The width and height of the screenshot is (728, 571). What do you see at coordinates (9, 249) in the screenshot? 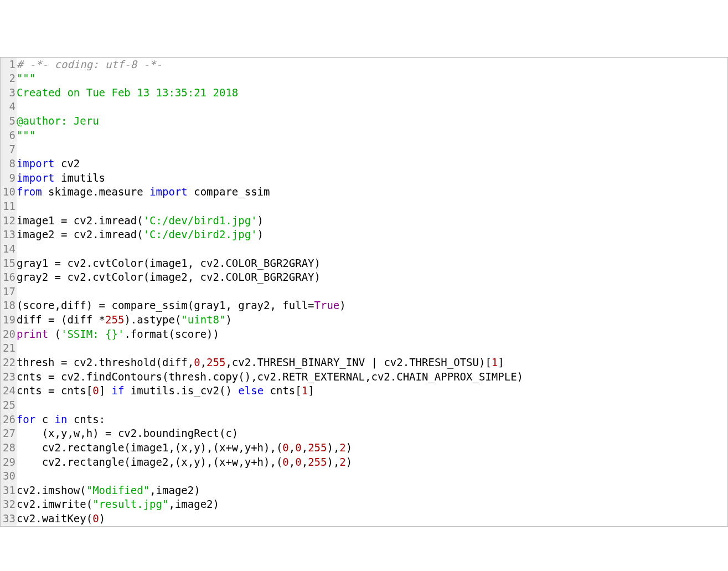
I see `line-number: 14` at bounding box center [9, 249].